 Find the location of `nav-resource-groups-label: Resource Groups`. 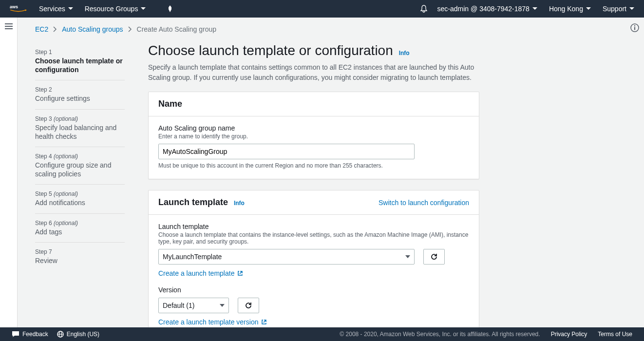

nav-resource-groups-label: Resource Groups is located at coordinates (112, 9).